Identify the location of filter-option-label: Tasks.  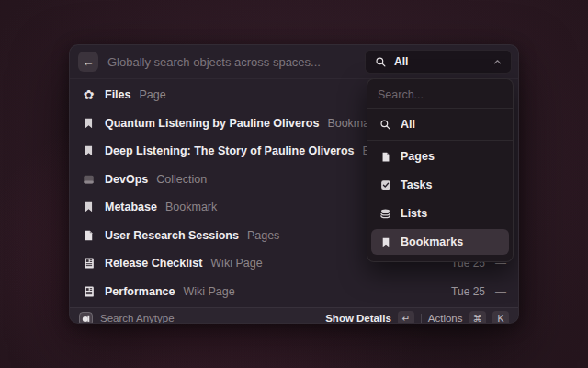
(417, 185).